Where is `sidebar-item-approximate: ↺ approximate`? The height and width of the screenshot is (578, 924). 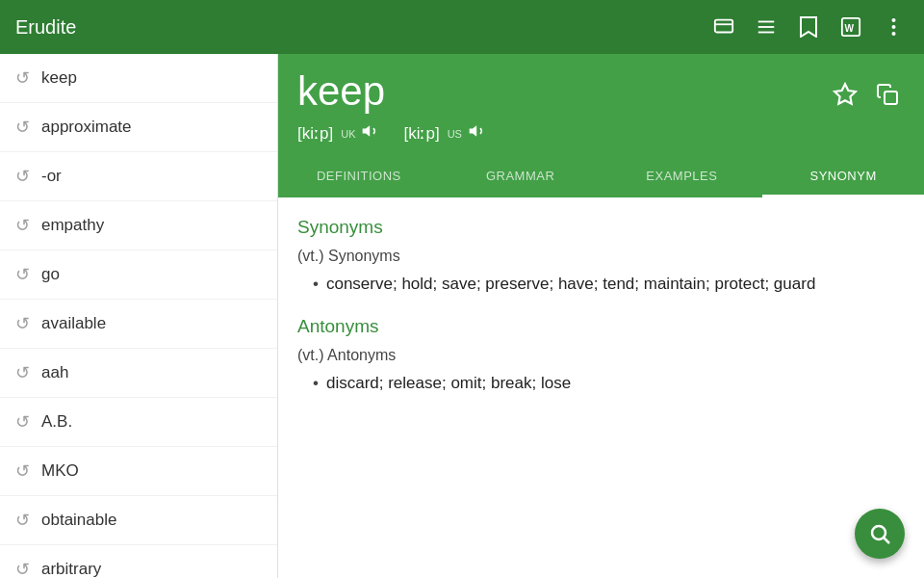
sidebar-item-approximate: ↺ approximate is located at coordinates (139, 127).